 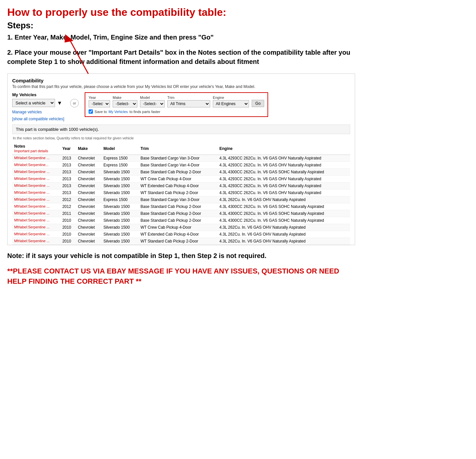 What do you see at coordinates (120, 149) in the screenshot?
I see `th-model: Model` at bounding box center [120, 149].